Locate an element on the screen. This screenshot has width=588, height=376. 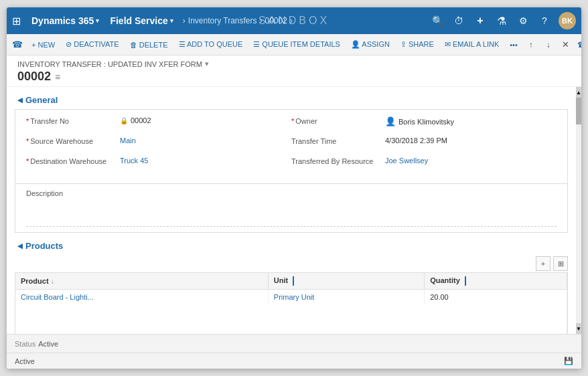
add-to-queue-label: ☰ ADD TO QUEUE is located at coordinates (211, 44).